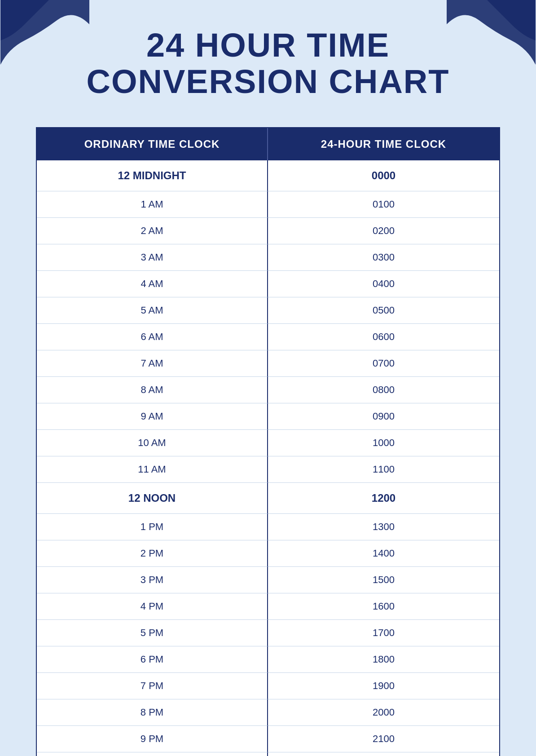 Image resolution: width=536 pixels, height=756 pixels. Describe the element at coordinates (383, 686) in the screenshot. I see `table-cell-military-19: 1900` at that location.